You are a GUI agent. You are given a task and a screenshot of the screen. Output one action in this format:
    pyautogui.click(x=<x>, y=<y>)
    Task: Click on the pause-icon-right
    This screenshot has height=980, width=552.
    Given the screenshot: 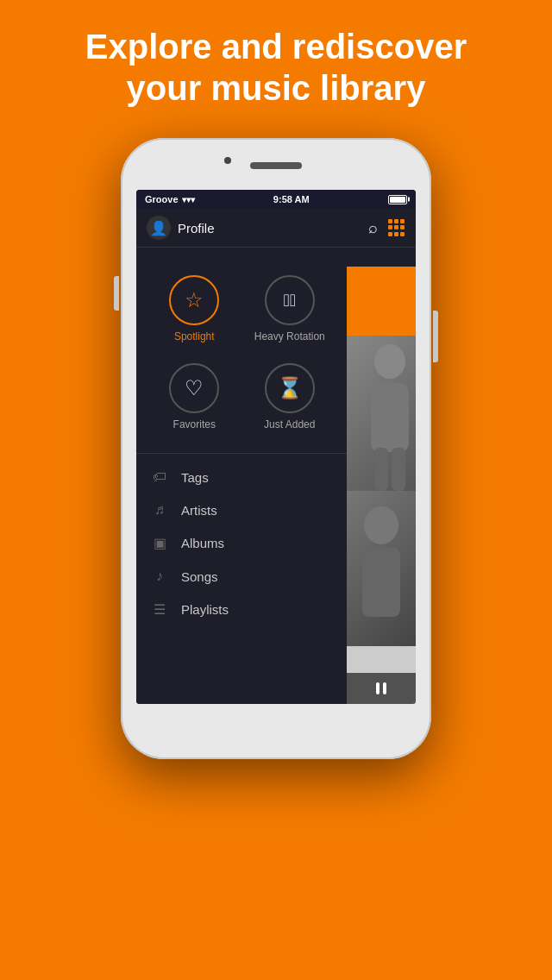 What is the action you would take?
    pyautogui.click(x=385, y=688)
    